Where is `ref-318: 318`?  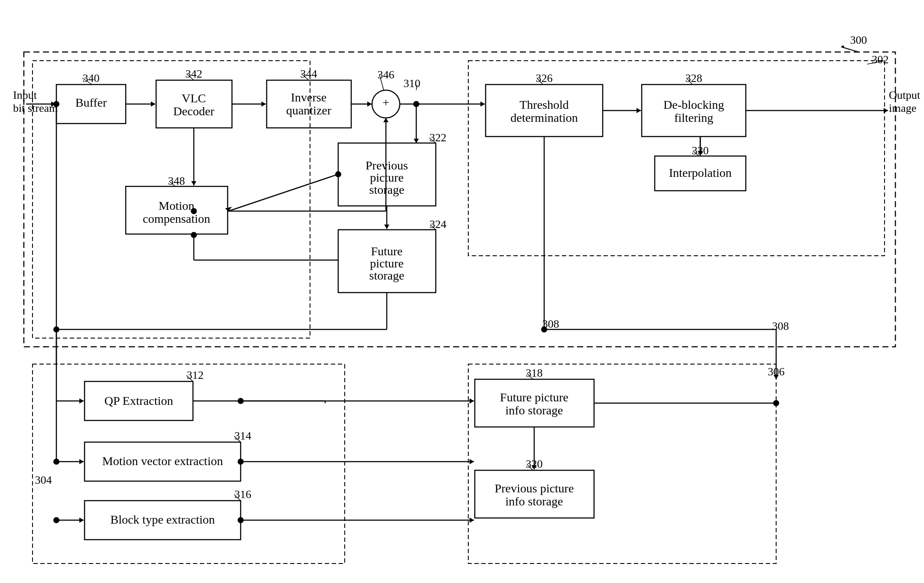
ref-318: 318 is located at coordinates (534, 373).